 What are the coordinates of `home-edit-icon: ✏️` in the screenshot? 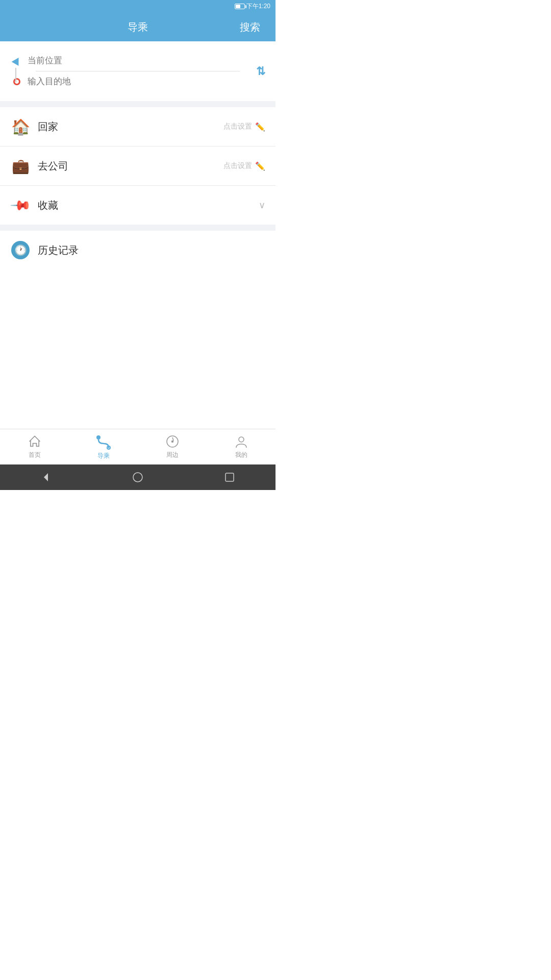 It's located at (260, 127).